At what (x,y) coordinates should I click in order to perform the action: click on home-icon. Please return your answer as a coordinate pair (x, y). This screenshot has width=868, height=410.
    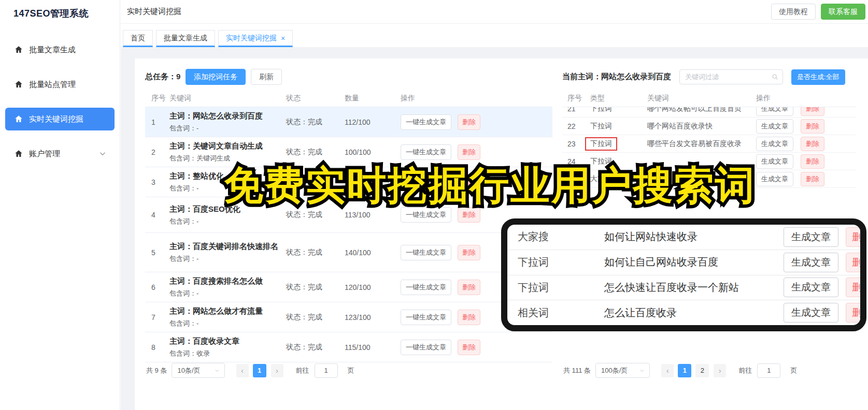
    Looking at the image, I should click on (19, 84).